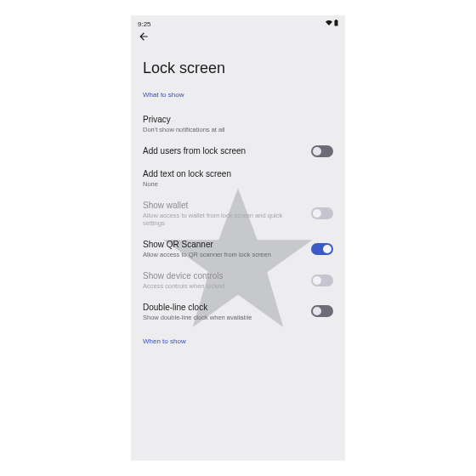 This screenshot has height=476, width=476. I want to click on item-title: Show device controls, so click(224, 275).